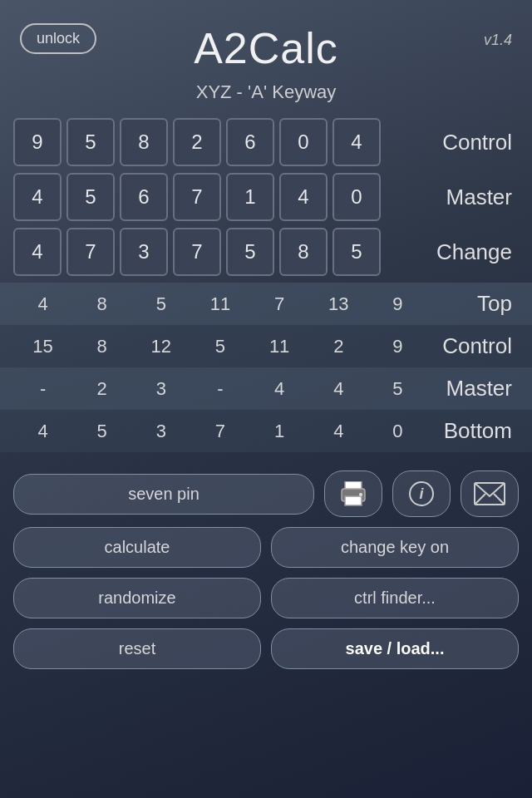 The image size is (532, 798). Describe the element at coordinates (224, 142) in the screenshot. I see `control-cells` at that location.